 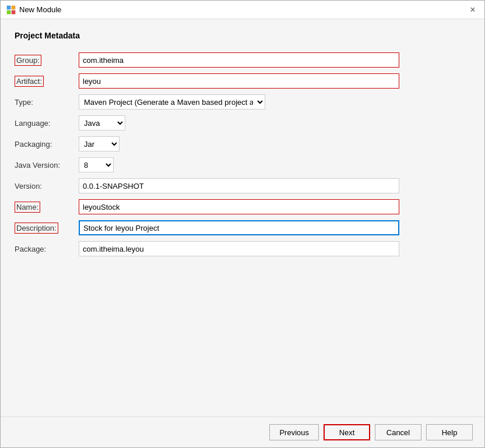 What do you see at coordinates (275, 60) in the screenshot?
I see `group-control` at bounding box center [275, 60].